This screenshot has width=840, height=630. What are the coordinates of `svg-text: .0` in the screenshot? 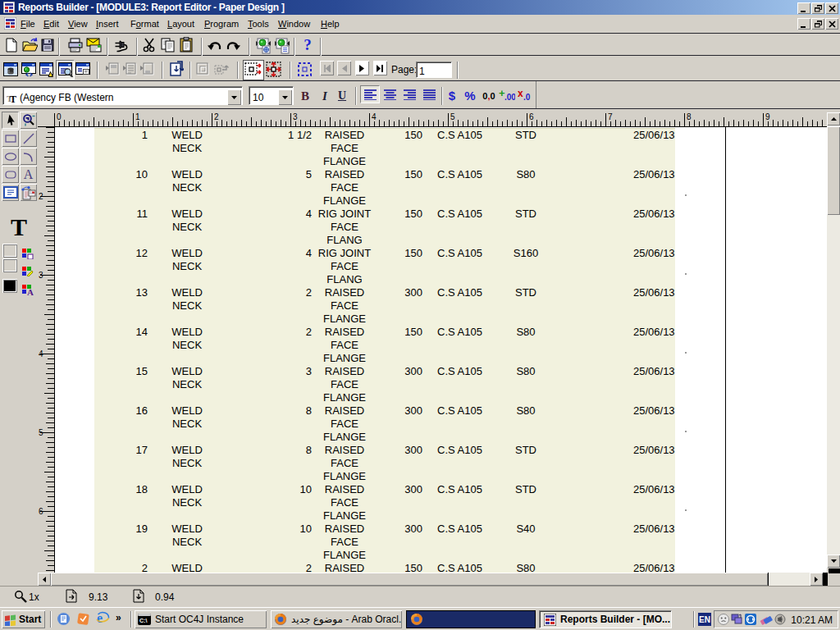 It's located at (527, 97).